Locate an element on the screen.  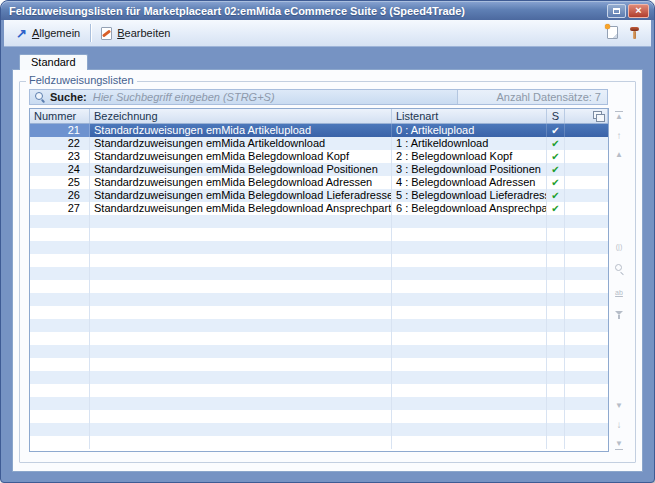
cell-bezeichnung: Standardzuweisungen emMida Artikeldownlo… is located at coordinates (241, 144).